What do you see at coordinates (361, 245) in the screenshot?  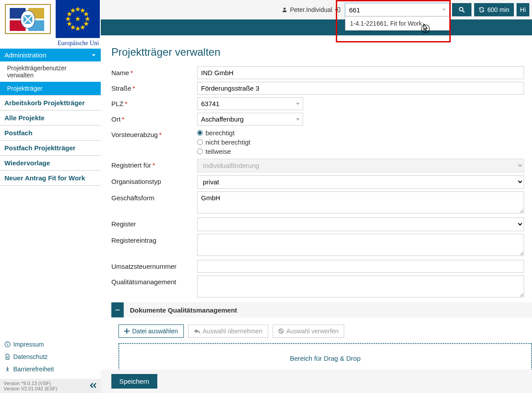 I see `textarea-registereintrag` at bounding box center [361, 245].